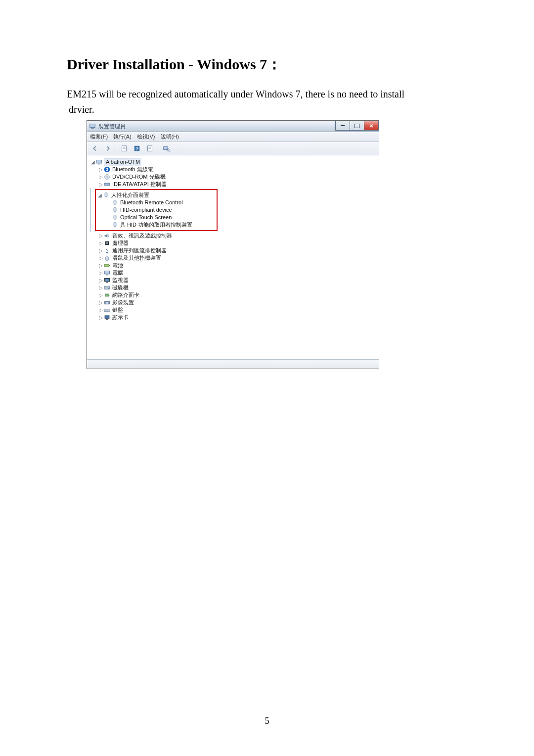  What do you see at coordinates (146, 137) in the screenshot?
I see `menu-view: 檢視(V)` at bounding box center [146, 137].